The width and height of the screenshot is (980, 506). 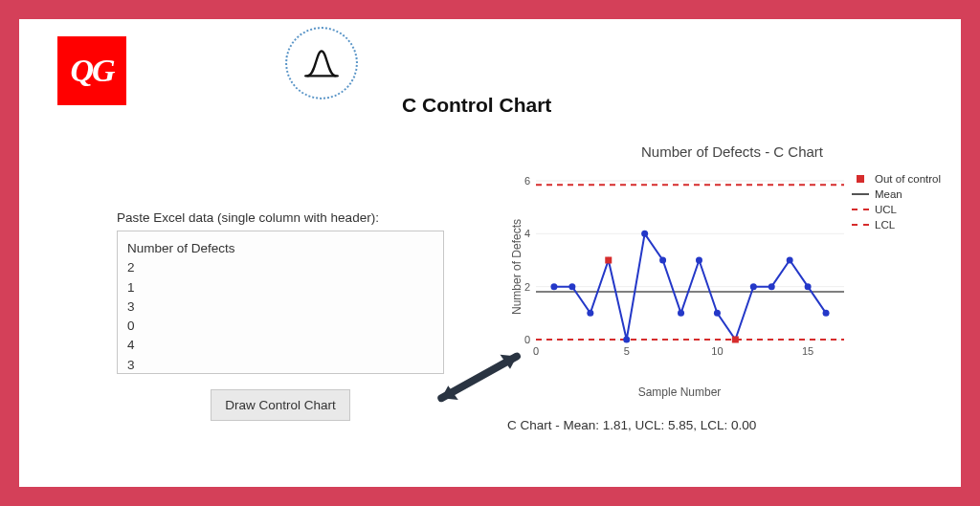 What do you see at coordinates (860, 194) in the screenshot?
I see `line-icon` at bounding box center [860, 194].